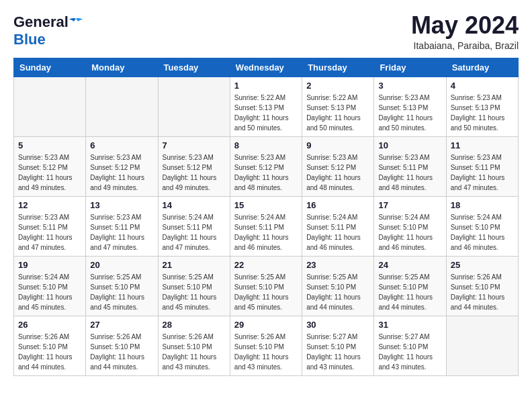 The width and height of the screenshot is (532, 411). Describe the element at coordinates (76, 23) in the screenshot. I see `logo-bird-icon` at that location.